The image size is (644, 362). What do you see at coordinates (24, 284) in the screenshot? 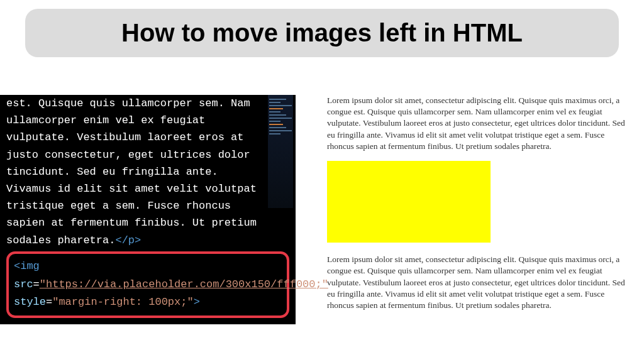
I see `src-attr-name: src` at bounding box center [24, 284].